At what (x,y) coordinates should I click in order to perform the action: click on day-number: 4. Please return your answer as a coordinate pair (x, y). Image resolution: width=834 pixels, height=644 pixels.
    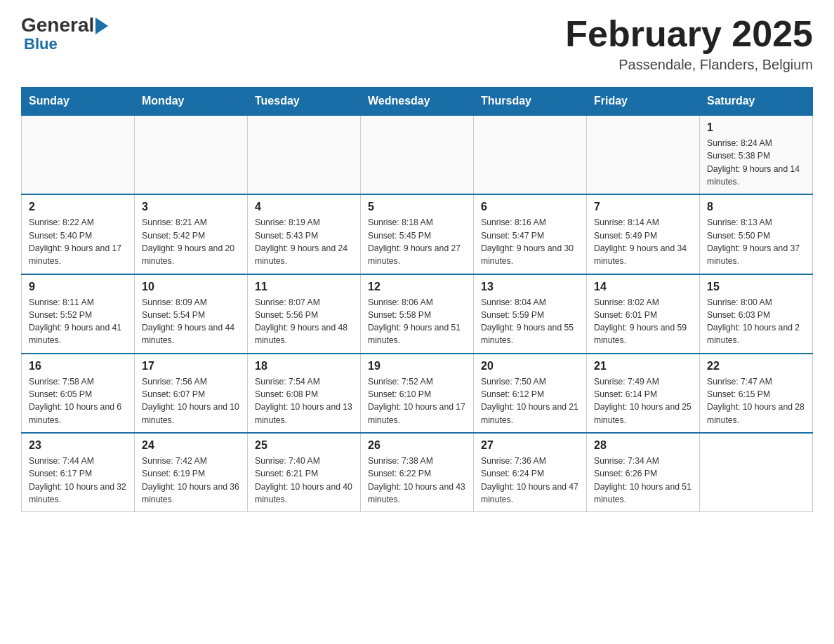
    Looking at the image, I should click on (304, 207).